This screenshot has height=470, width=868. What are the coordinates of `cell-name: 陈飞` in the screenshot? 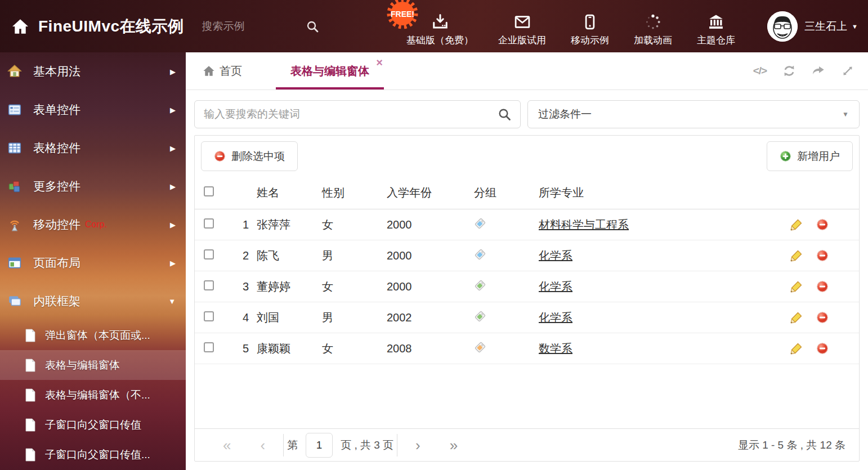 It's located at (285, 256).